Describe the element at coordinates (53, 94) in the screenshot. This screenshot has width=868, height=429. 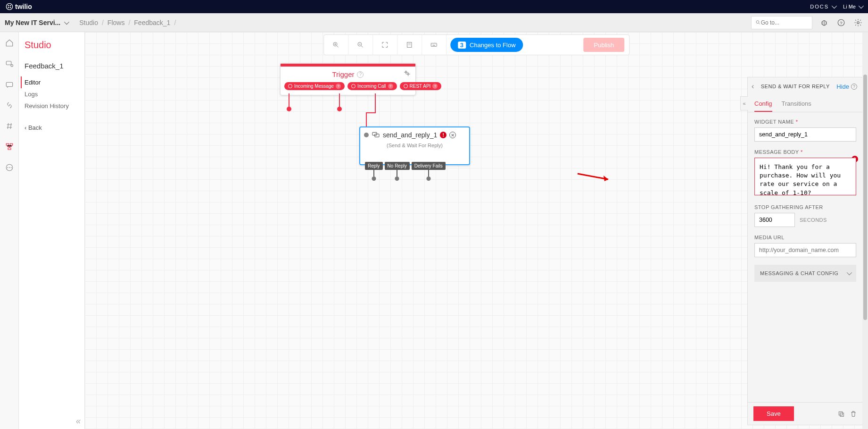
I see `sidebar-item-logs: Logs` at that location.